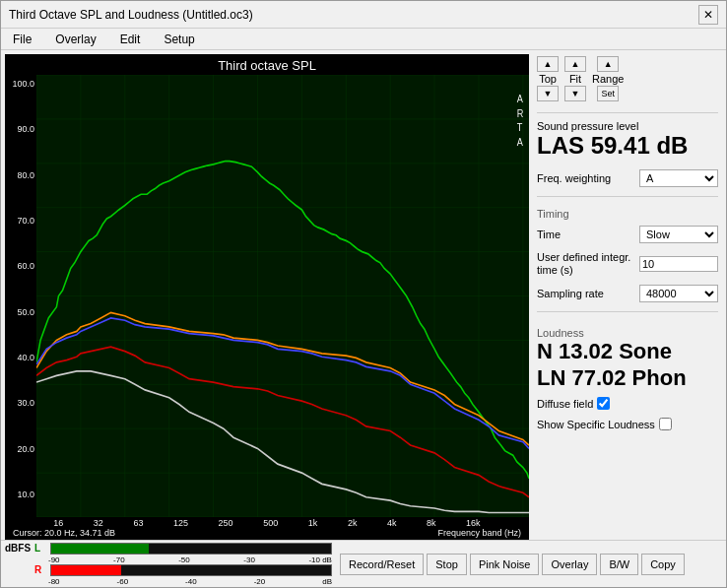 Image resolution: width=727 pixels, height=588 pixels. Describe the element at coordinates (54, 581) in the screenshot. I see `tick-r-1: -80` at that location.